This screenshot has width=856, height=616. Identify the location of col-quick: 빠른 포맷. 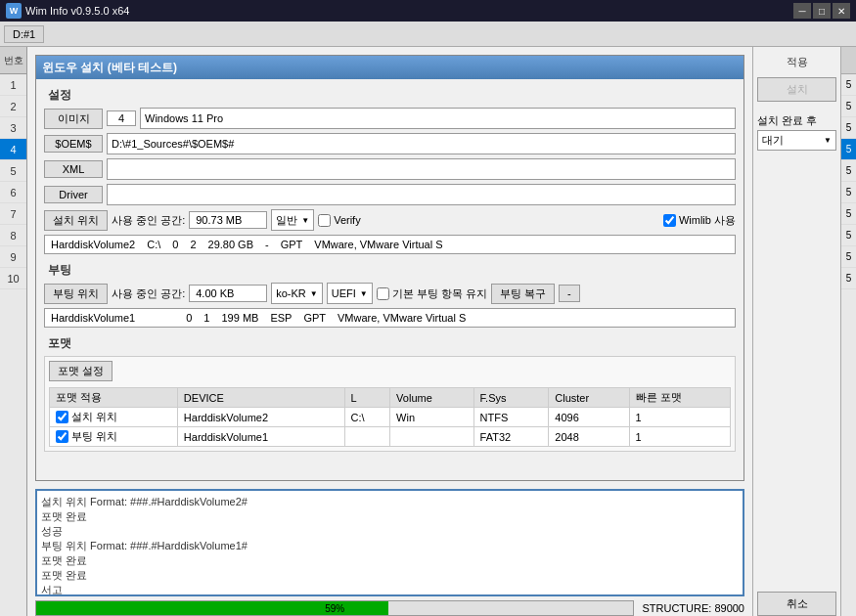
(679, 398).